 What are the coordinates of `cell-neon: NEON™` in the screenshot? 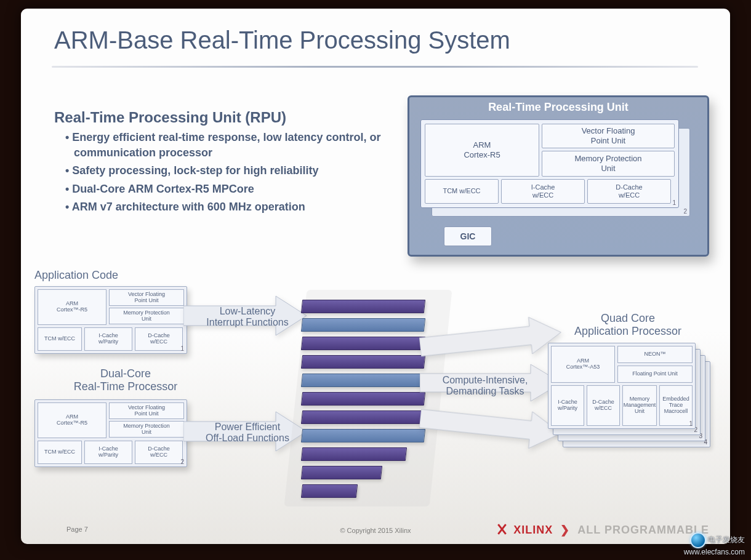 It's located at (655, 354).